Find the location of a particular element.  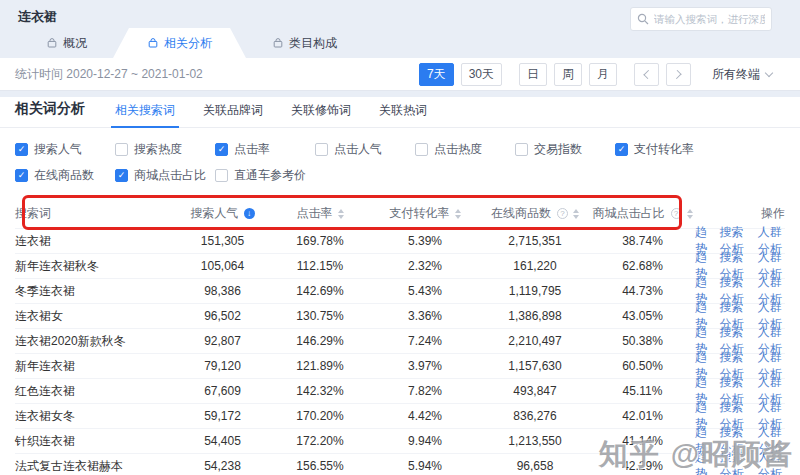

search-popularity-cell: 92,807 is located at coordinates (222, 341).